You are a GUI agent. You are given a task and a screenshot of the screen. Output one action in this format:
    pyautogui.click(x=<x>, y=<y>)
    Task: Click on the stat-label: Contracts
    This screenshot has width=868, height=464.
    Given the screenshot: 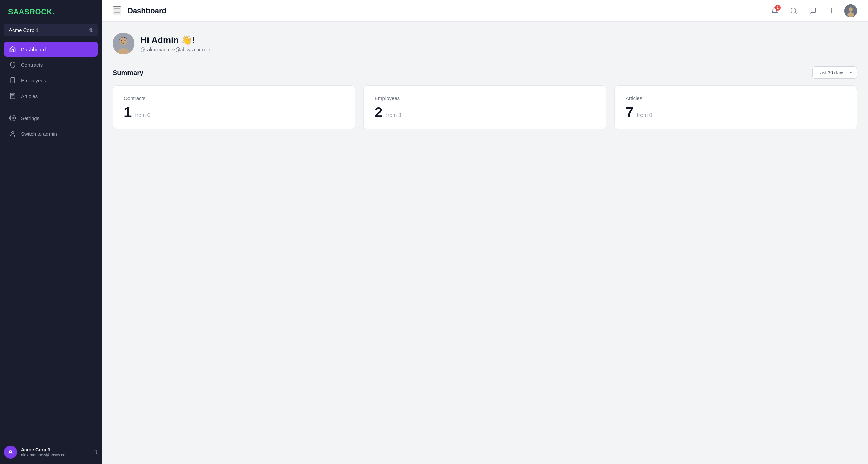 What is the action you would take?
    pyautogui.click(x=234, y=98)
    